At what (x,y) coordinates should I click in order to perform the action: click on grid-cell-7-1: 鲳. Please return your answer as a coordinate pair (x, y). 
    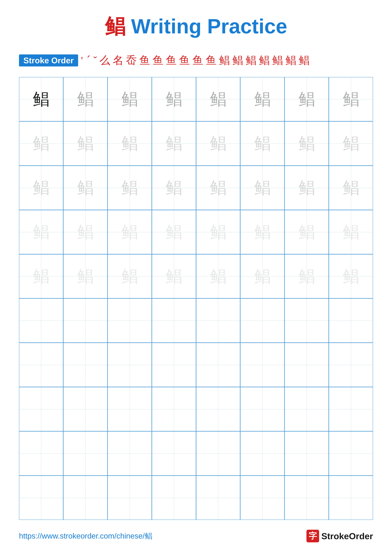
    Looking at the image, I should click on (86, 409).